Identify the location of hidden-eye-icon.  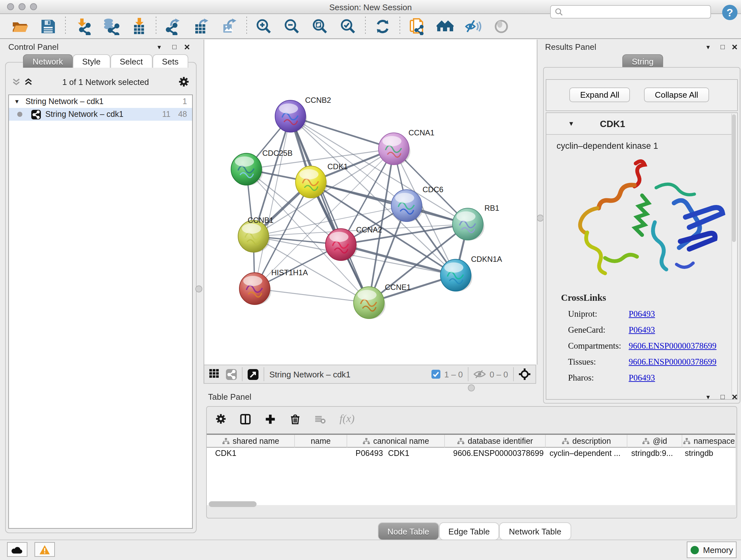
(480, 374).